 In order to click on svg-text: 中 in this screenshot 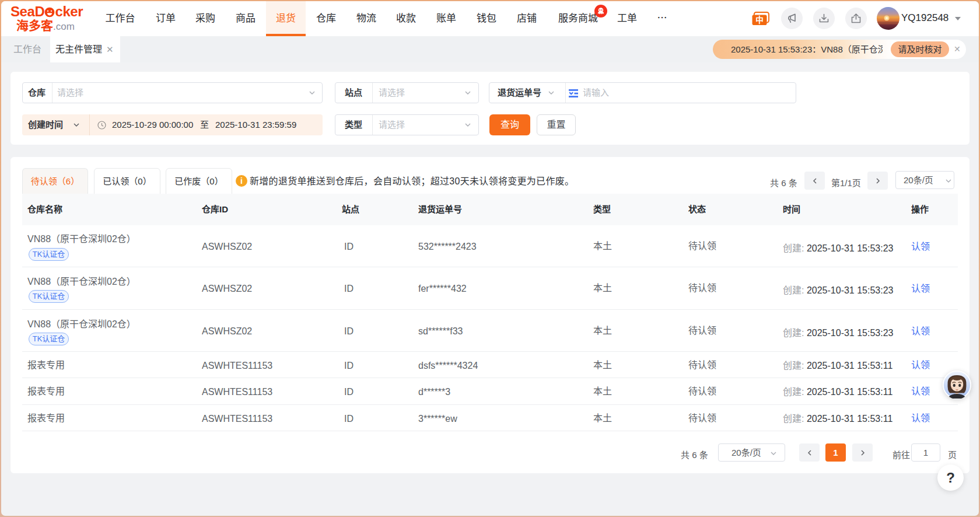, I will do `click(760, 20)`.